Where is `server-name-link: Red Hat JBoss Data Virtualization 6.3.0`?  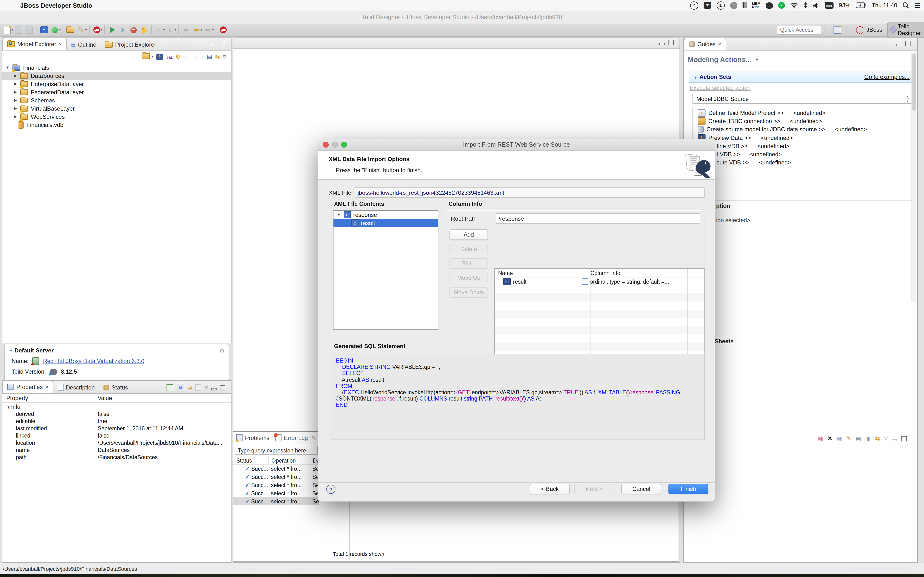 server-name-link: Red Hat JBoss Data Virtualization 6.3.0 is located at coordinates (94, 361).